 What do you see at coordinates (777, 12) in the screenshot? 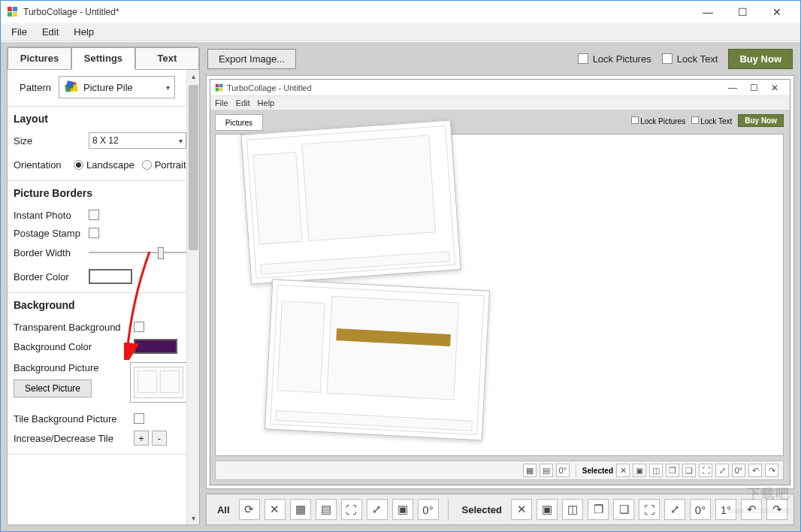
I see `close-button: ✕` at bounding box center [777, 12].